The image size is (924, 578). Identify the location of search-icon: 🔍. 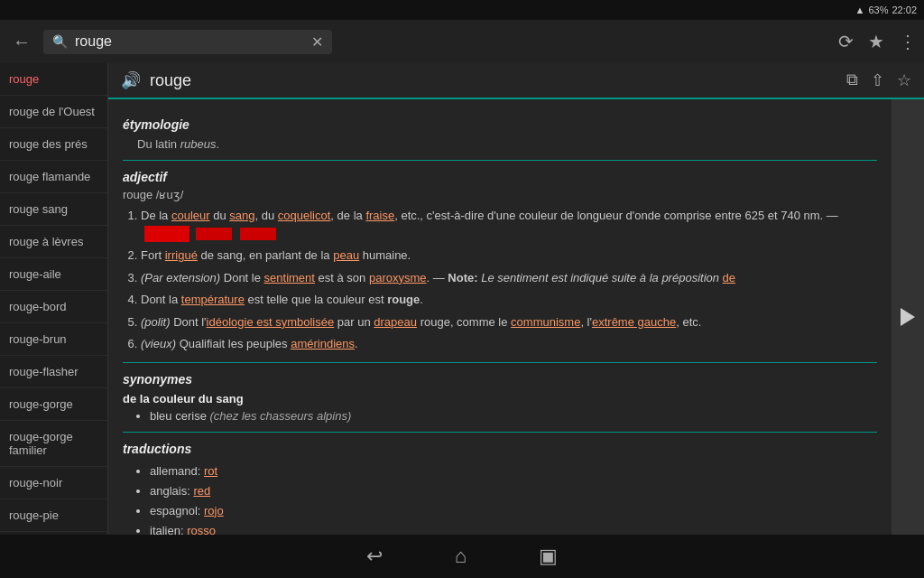
(60, 42).